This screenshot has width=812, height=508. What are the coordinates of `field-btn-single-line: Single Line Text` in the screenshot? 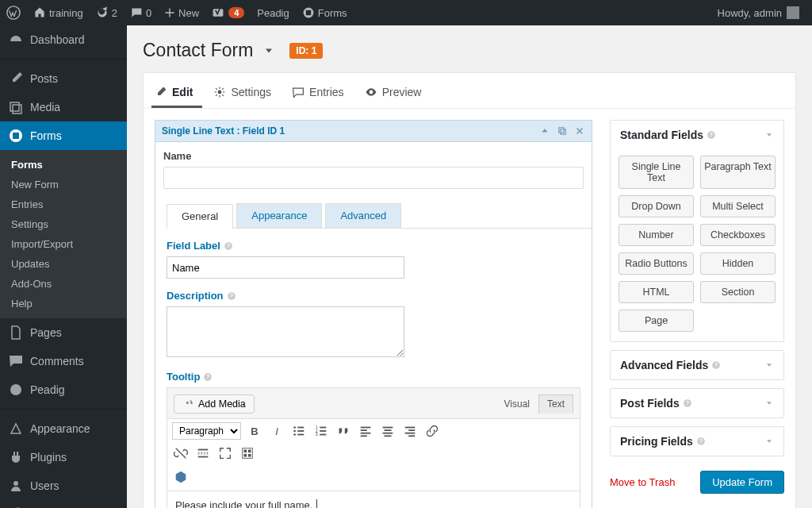 It's located at (657, 172).